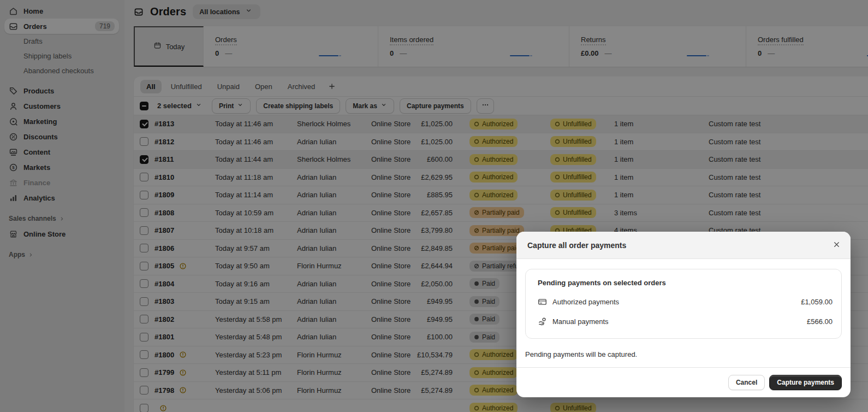 This screenshot has height=412, width=868. What do you see at coordinates (817, 302) in the screenshot?
I see `pending-payment-amount: £1,059.00` at bounding box center [817, 302].